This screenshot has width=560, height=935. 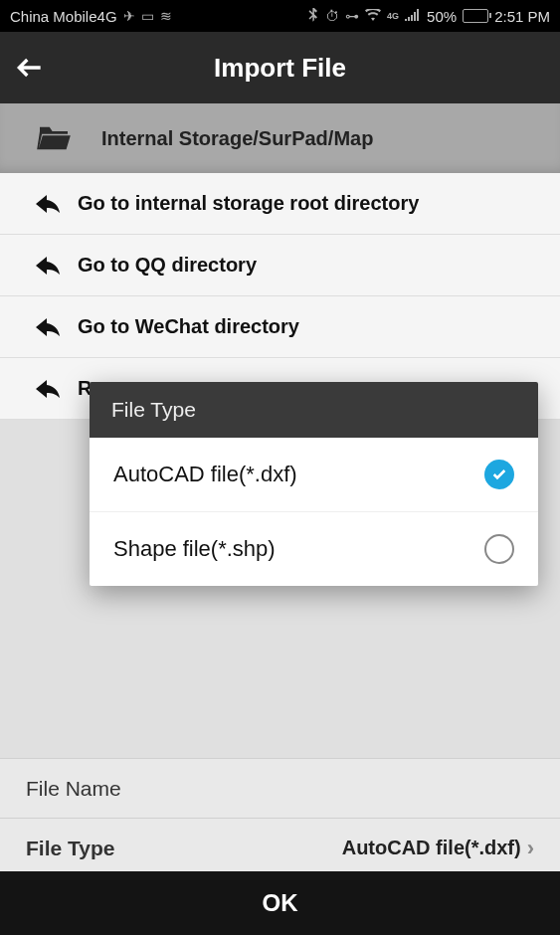 I want to click on page-title: Import File, so click(x=280, y=68).